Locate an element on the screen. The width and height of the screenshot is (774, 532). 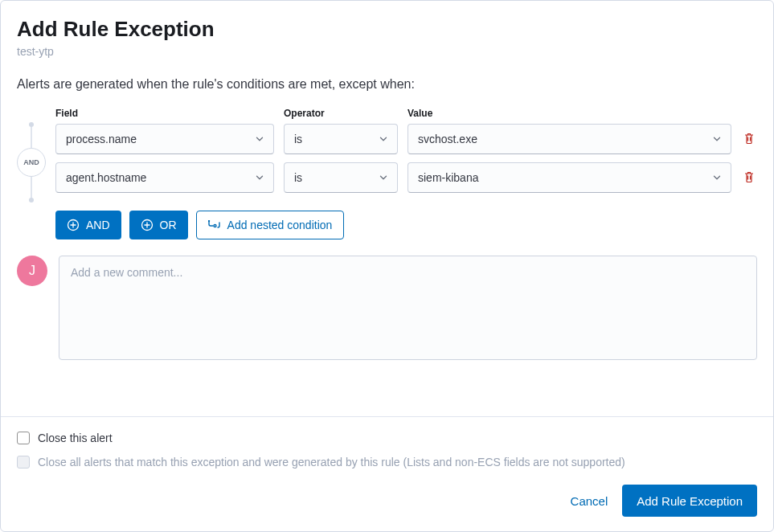
submit-button: Add Rule Exception is located at coordinates (690, 501).